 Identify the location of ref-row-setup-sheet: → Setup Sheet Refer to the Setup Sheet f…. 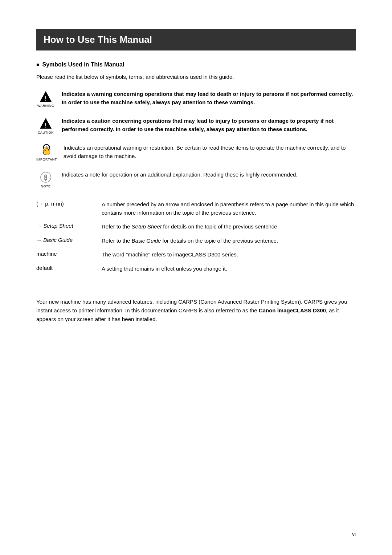
(196, 227).